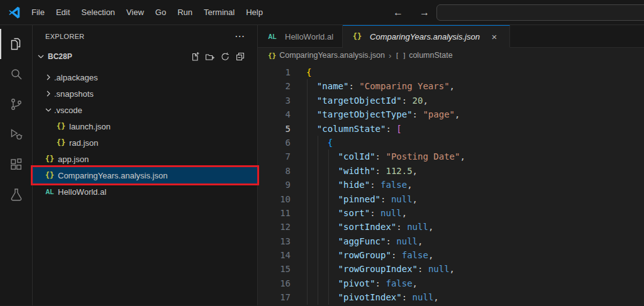  I want to click on tree-item-label: .vscode, so click(68, 111).